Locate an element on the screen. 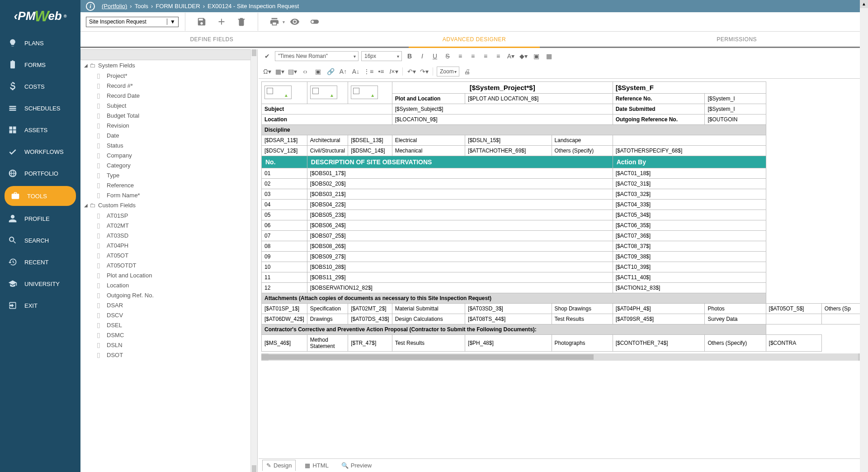 This screenshot has width=868, height=472. font-grow-icon: A↑ is located at coordinates (343, 72).